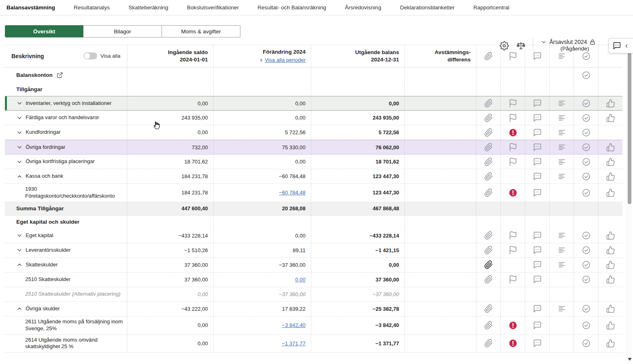  What do you see at coordinates (629, 204) in the screenshot?
I see `vertical-scrollbar` at bounding box center [629, 204].